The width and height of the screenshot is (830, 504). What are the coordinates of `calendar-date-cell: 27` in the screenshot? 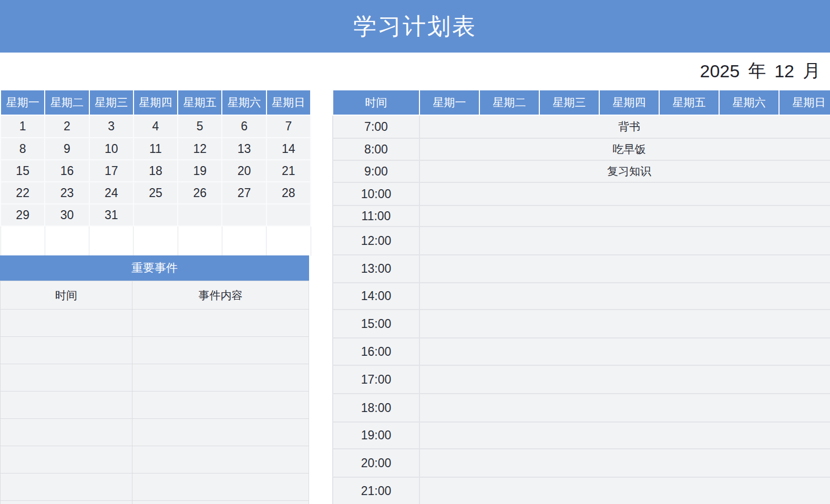 It's located at (244, 193).